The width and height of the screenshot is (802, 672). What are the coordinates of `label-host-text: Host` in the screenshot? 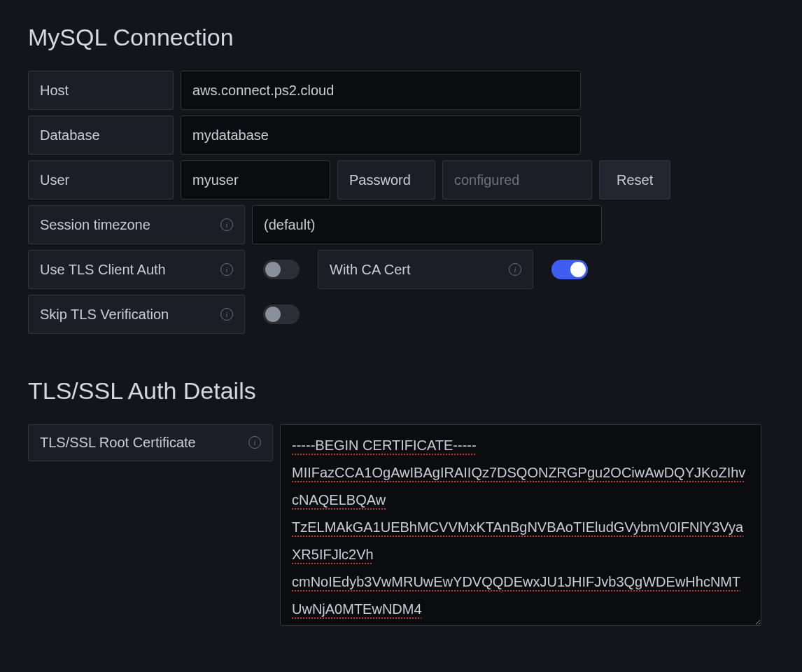 It's located at (55, 91).